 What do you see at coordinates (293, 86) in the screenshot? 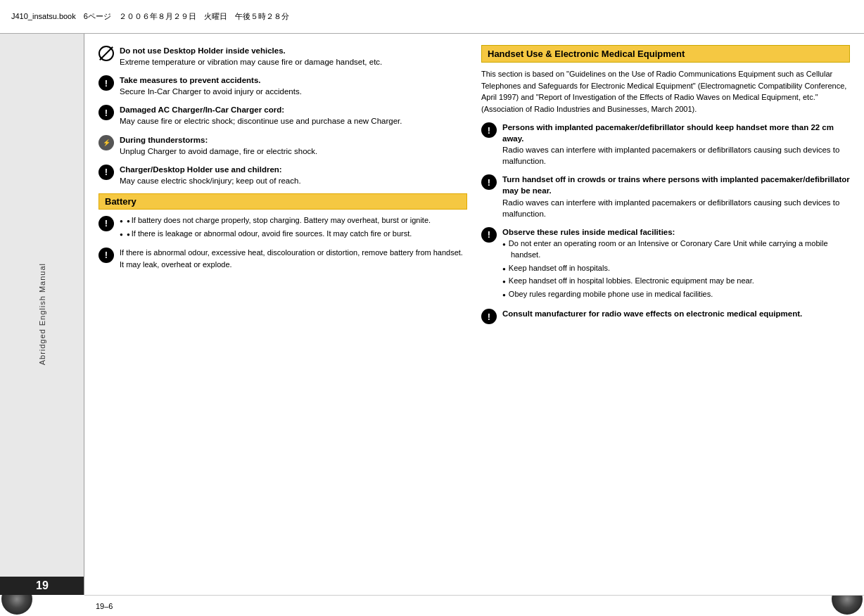
I see `warning-text-2: Take measures to prevent accidents. Secu…` at bounding box center [293, 86].